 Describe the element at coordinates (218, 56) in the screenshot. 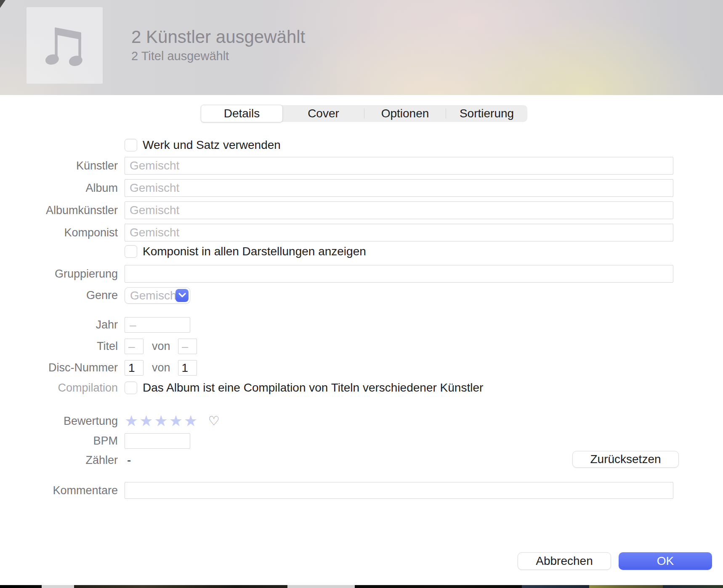

I see `dialog-subtitle: 2 Titel ausgewählt` at that location.